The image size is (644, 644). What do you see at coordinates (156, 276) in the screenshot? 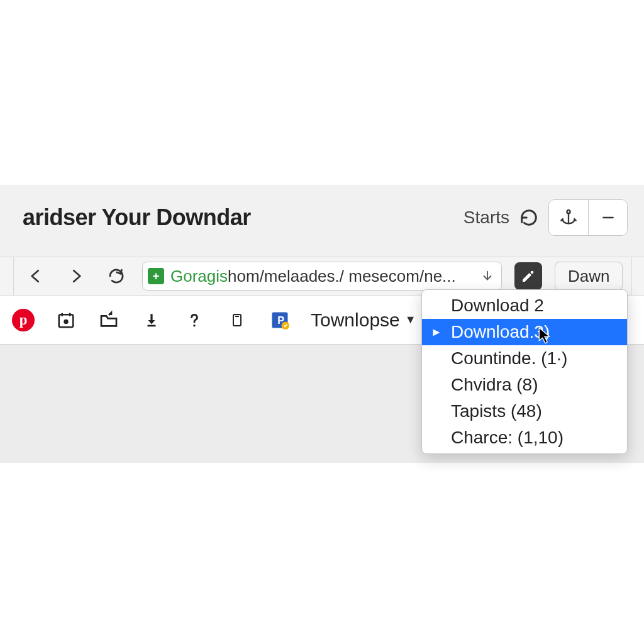
I see `site-badge-icon: +` at bounding box center [156, 276].